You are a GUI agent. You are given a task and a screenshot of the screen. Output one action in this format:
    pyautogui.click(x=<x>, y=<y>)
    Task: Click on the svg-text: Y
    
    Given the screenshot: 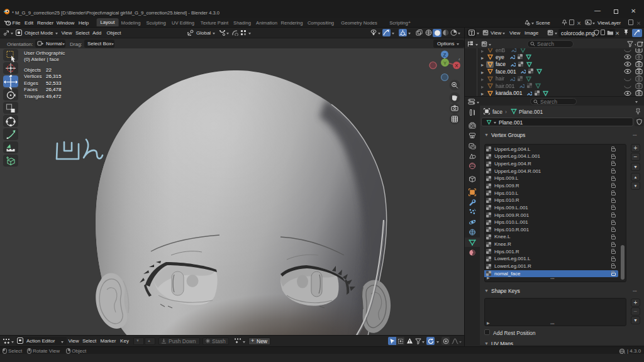 What is the action you would take?
    pyautogui.click(x=445, y=63)
    